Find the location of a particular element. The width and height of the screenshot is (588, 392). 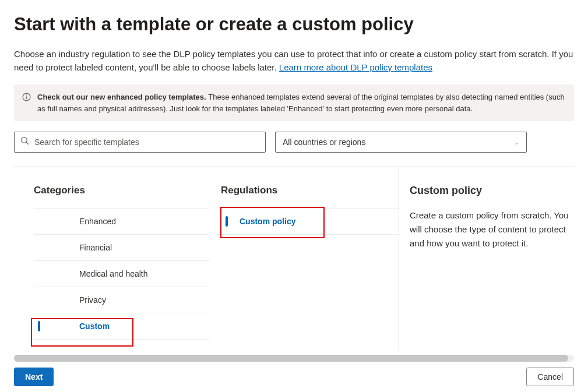

page-title: Start with a template or create a custom… is located at coordinates (294, 24).